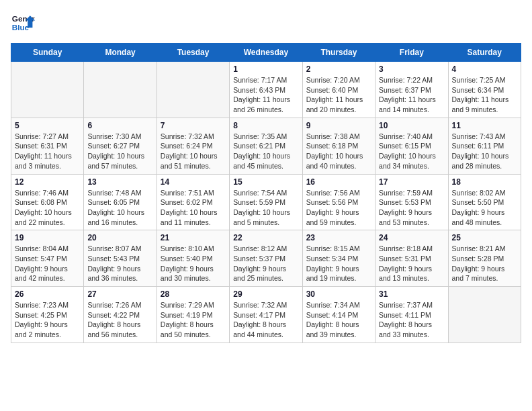 The height and width of the screenshot is (411, 532). What do you see at coordinates (339, 69) in the screenshot?
I see `day-number: 2` at bounding box center [339, 69].